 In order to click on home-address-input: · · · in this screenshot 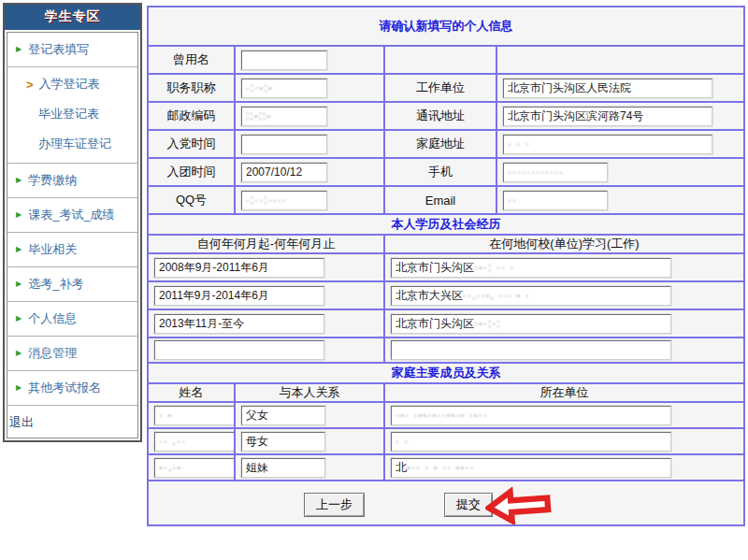, I will do `click(608, 144)`.